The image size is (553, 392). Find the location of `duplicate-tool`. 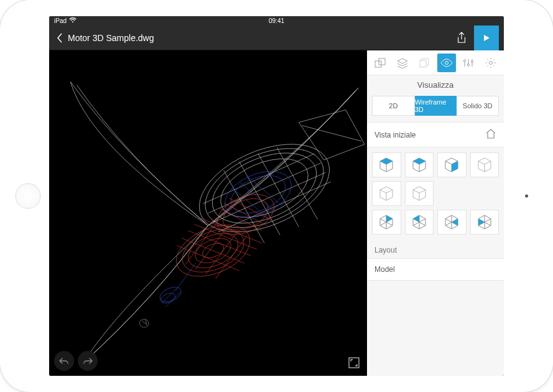

duplicate-tool is located at coordinates (424, 63).